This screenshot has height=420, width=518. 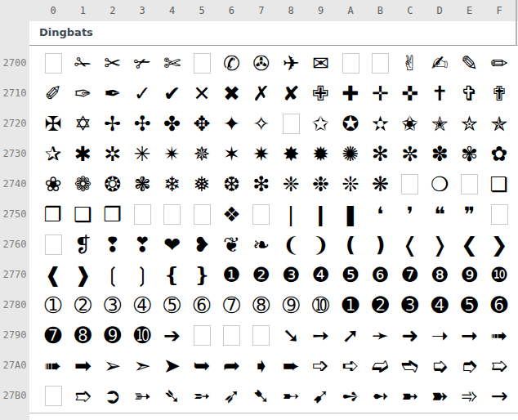 What do you see at coordinates (410, 275) in the screenshot?
I see `glyph-cell-277C: ❼` at bounding box center [410, 275].